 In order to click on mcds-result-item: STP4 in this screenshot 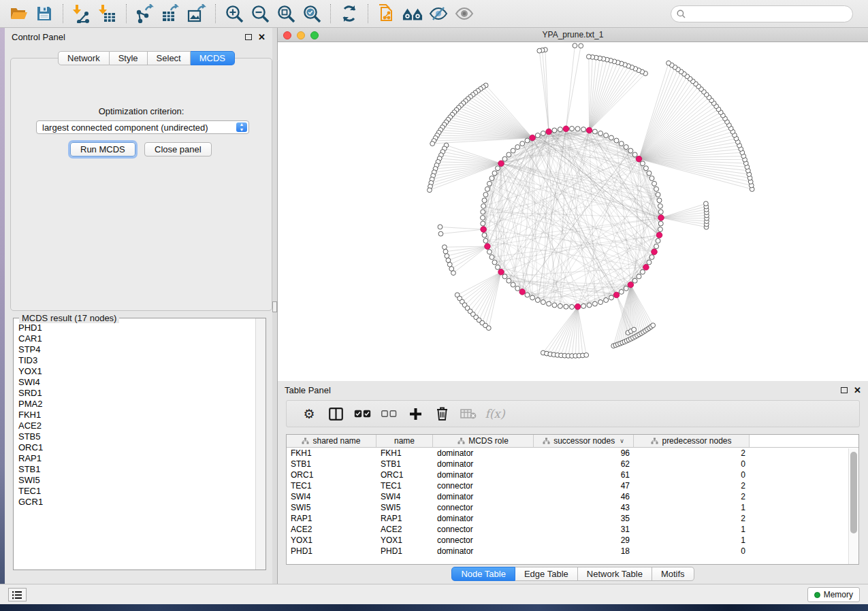, I will do `click(136, 350)`.